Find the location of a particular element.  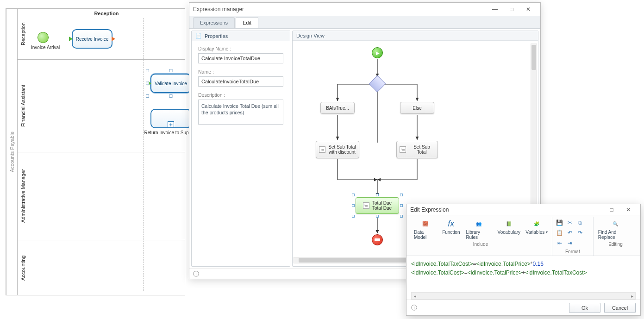

chevron-down-icon: ▾ is located at coordinates (547, 232).